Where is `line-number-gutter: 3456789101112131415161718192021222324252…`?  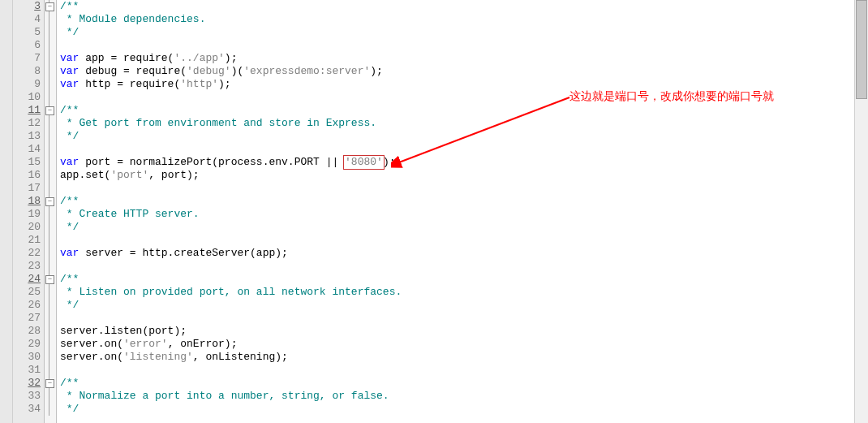 line-number-gutter: 3456789101112131415161718192021222324252… is located at coordinates (29, 211).